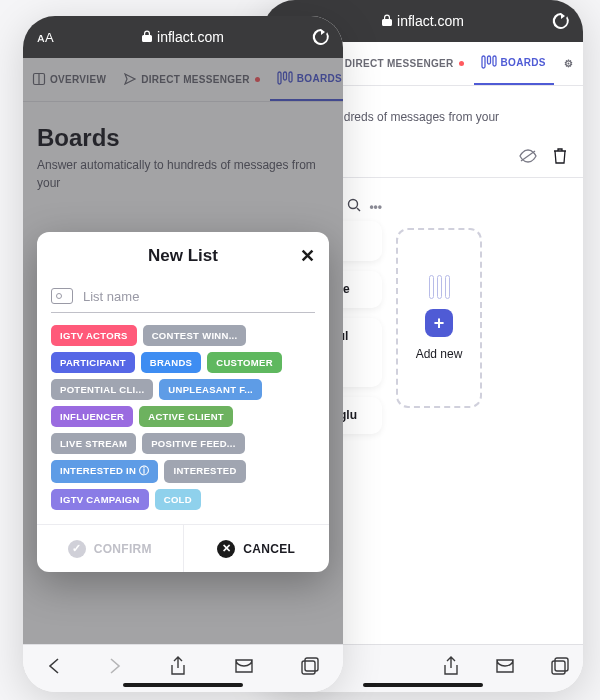 The image size is (600, 700). I want to click on page-subtitle: Answer automatically to hundreds of mess…, so click(183, 180).